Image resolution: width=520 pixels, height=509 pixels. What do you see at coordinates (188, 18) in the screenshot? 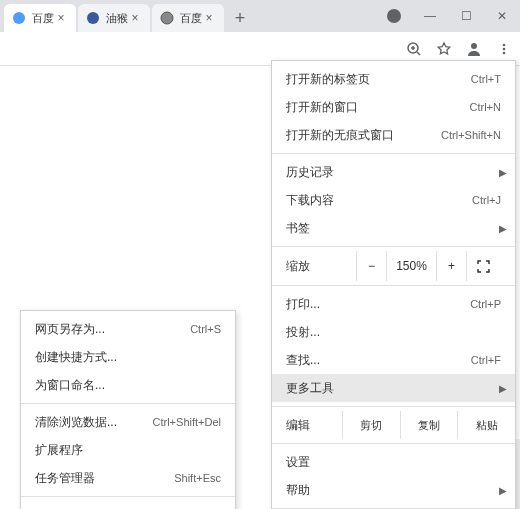
I see `tab-3: 百度 ×` at bounding box center [188, 18].